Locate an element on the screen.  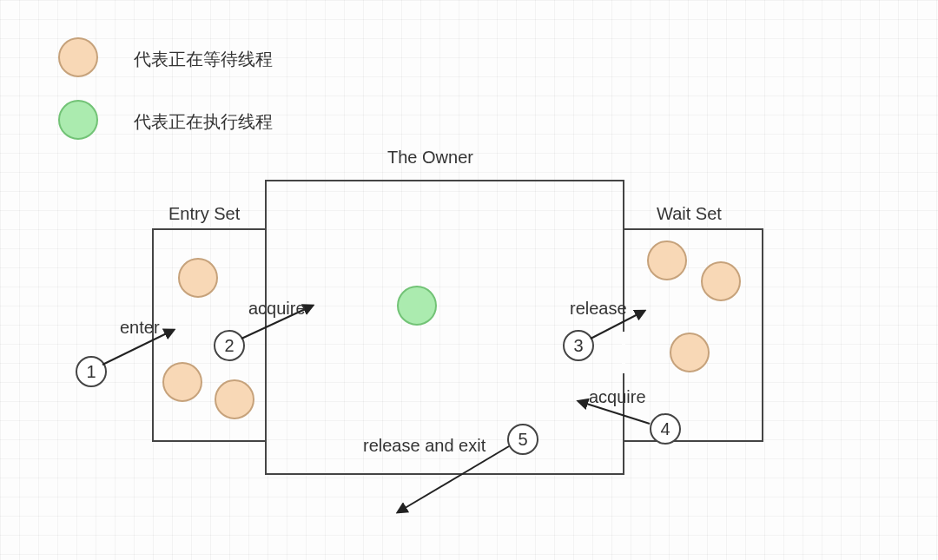
legend-waiting-circle is located at coordinates (78, 57).